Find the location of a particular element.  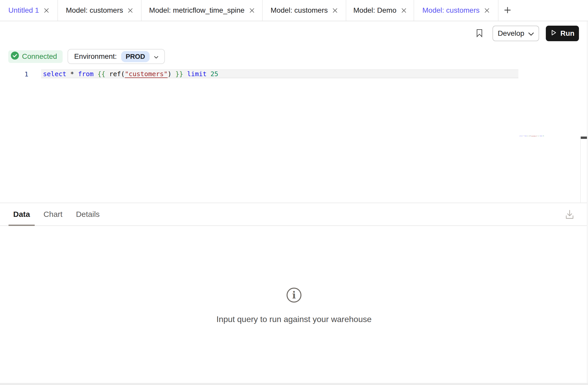

line-number: 1 is located at coordinates (26, 74).